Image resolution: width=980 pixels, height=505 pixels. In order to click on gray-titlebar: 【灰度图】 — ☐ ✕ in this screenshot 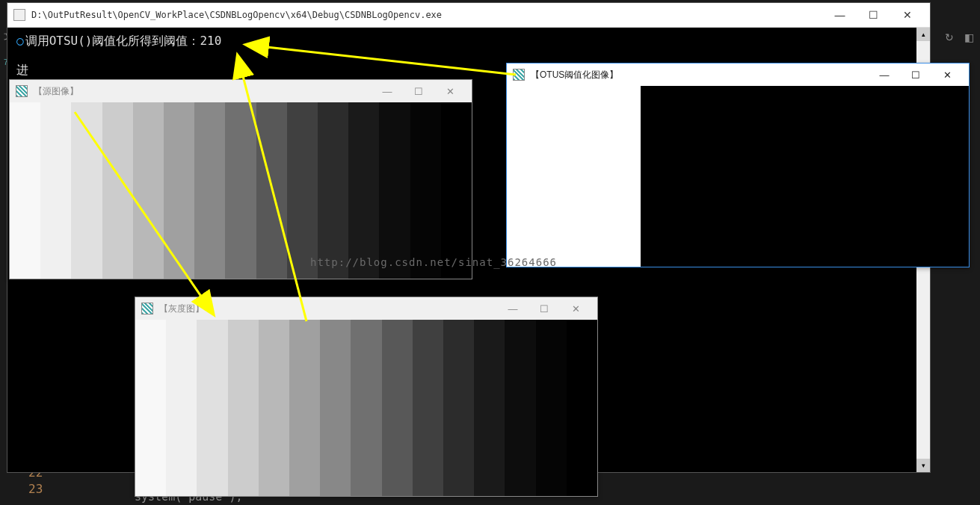, I will do `click(366, 309)`.